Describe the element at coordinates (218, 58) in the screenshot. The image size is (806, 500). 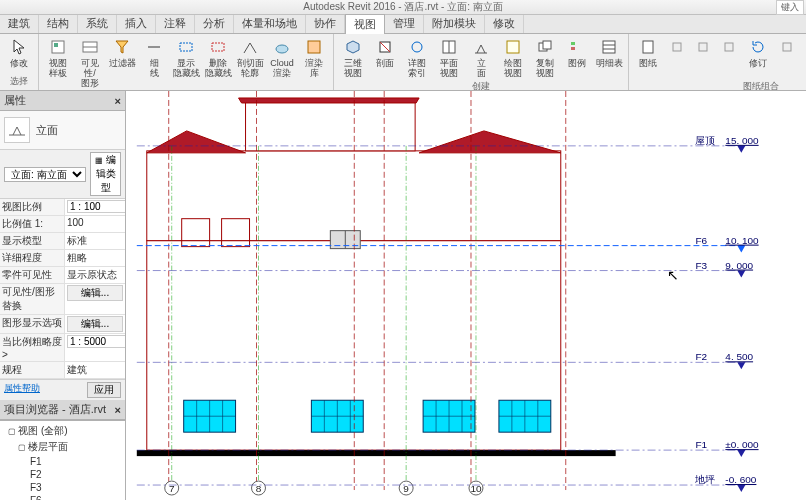
I see `ribbon-btn-del: 删除隐藏线` at that location.